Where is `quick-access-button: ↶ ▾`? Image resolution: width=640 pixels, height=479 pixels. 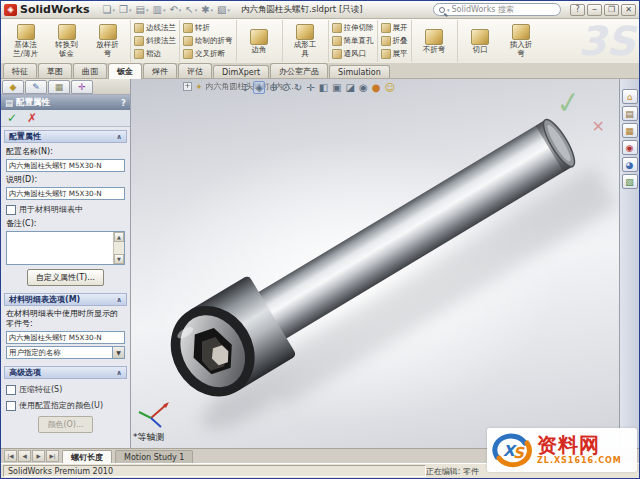
quick-access-button: ↶ ▾ is located at coordinates (175, 10).